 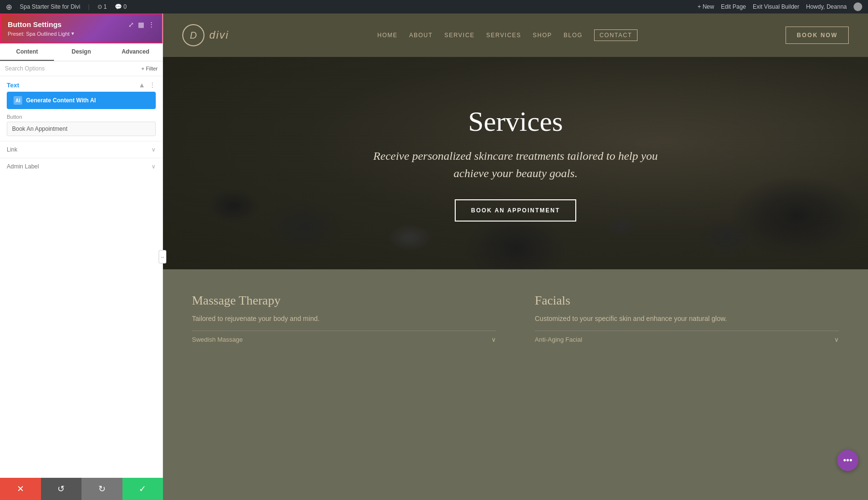 What do you see at coordinates (152, 85) in the screenshot?
I see `section-menu-icon: ⋮` at bounding box center [152, 85].